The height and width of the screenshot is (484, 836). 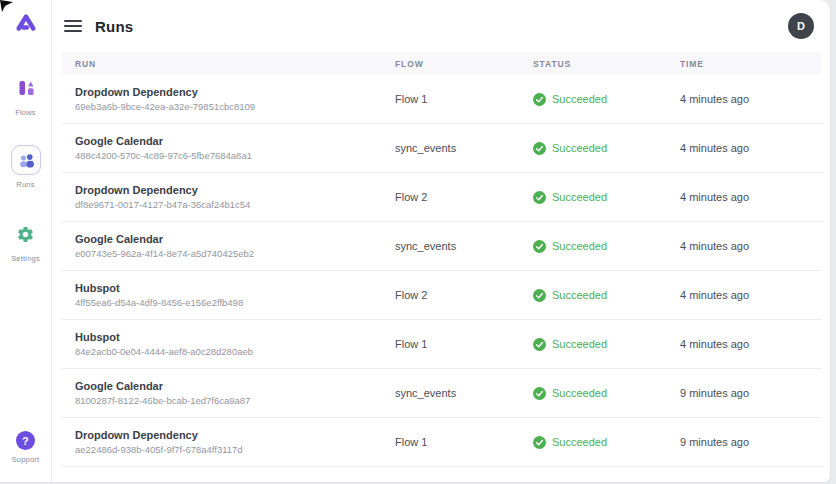 I want to click on top-bar: Runs D, so click(x=441, y=26).